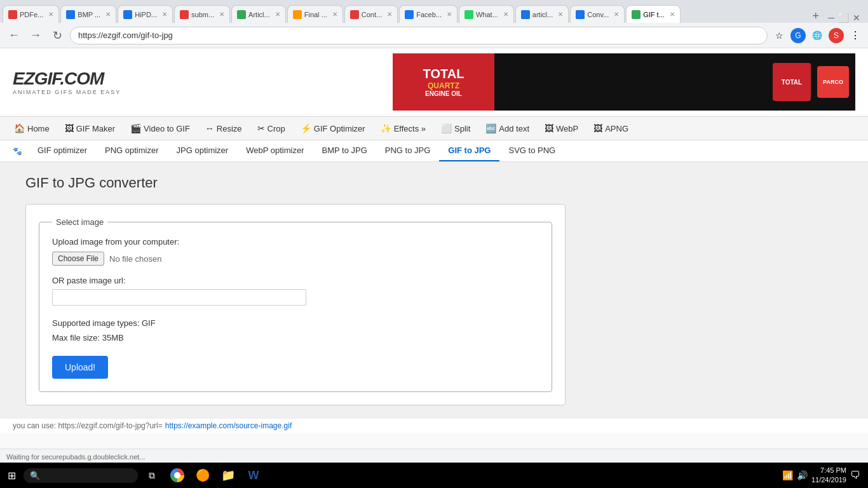 This screenshot has height=488, width=868. Describe the element at coordinates (203, 15) in the screenshot. I see `tab-label: subm...` at that location.